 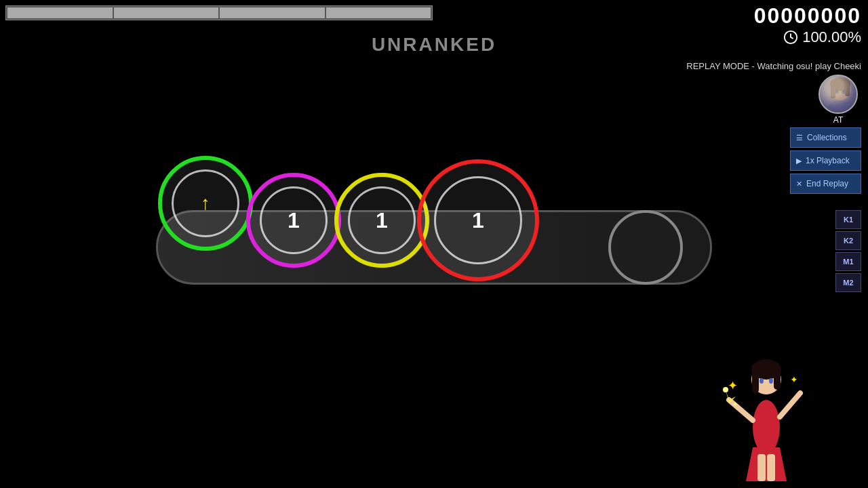 What do you see at coordinates (646, 247) in the screenshot?
I see `slider-end-circle` at bounding box center [646, 247].